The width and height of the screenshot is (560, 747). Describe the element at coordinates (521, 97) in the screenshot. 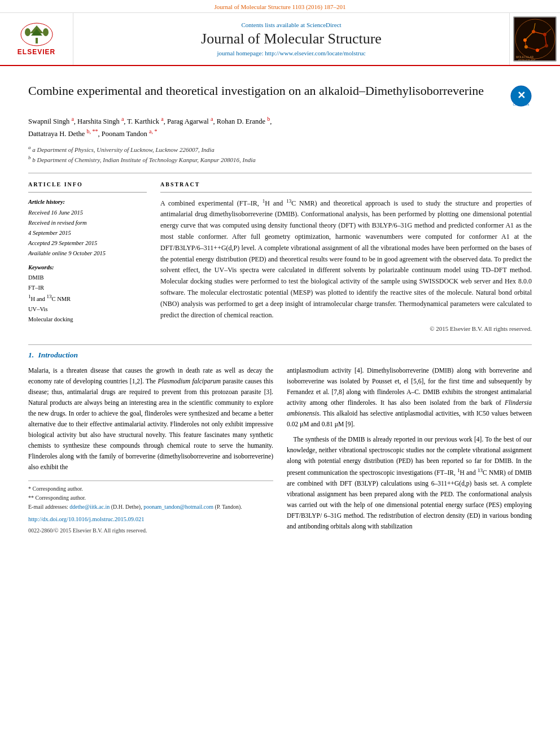

I see `crossmark-badge: ✕ CrossMark` at that location.